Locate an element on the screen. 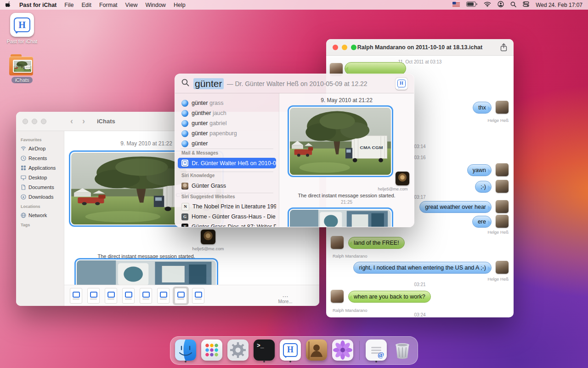 The image size is (588, 368). gallery-filmstrip: ⋯ More... is located at coordinates (192, 295).